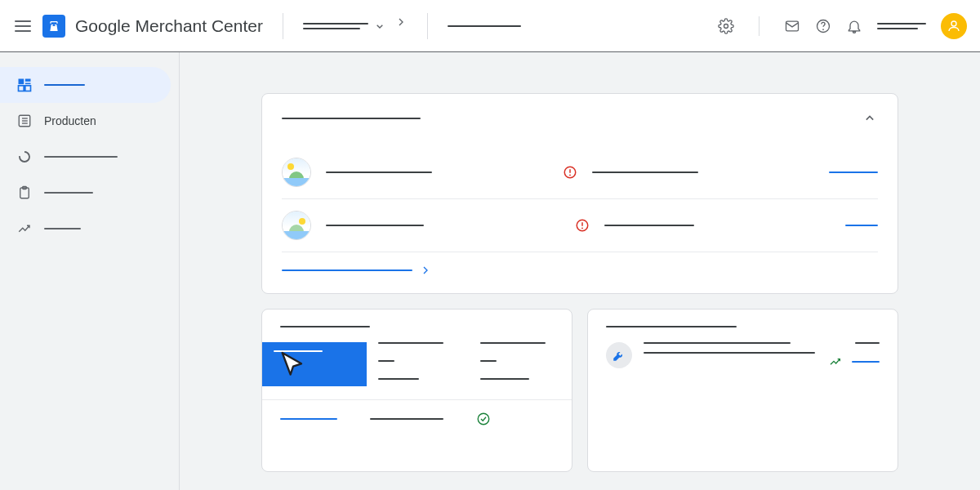  I want to click on mail-icon, so click(792, 26).